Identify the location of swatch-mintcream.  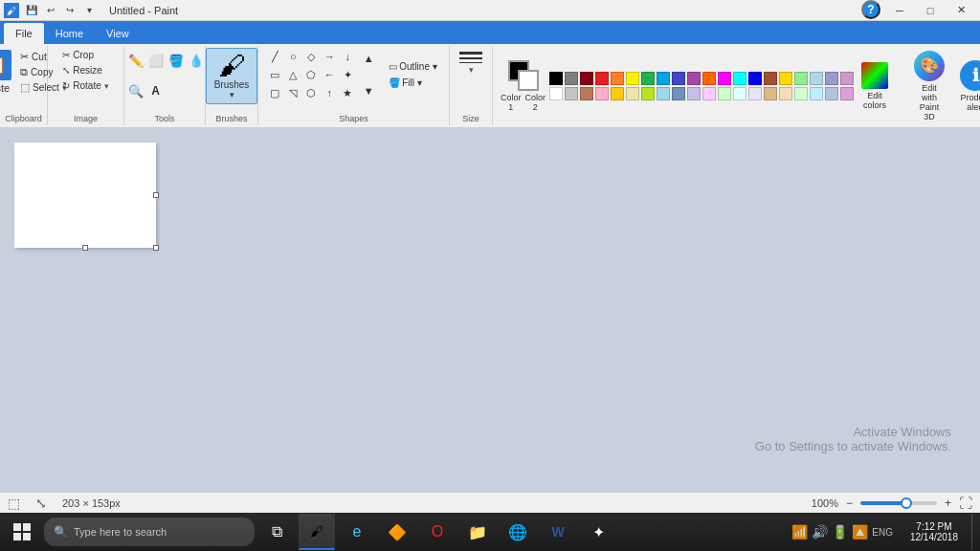
(724, 94).